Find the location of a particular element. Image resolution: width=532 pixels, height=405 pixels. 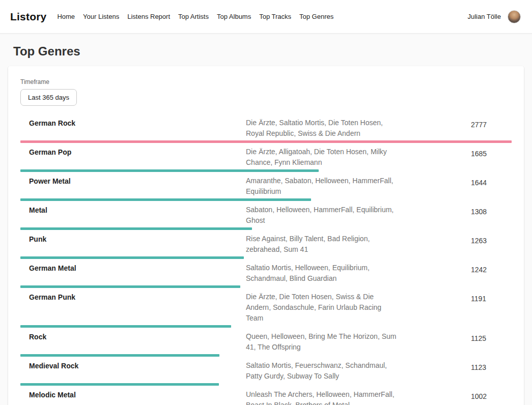

genre-name: Melodic Metal is located at coordinates (133, 394).